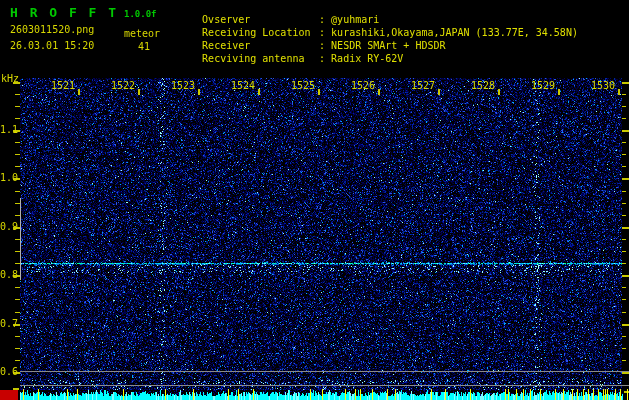 This screenshot has height=400, width=629. What do you see at coordinates (64, 12) in the screenshot?
I see `app-title: H R O F F T` at bounding box center [64, 12].